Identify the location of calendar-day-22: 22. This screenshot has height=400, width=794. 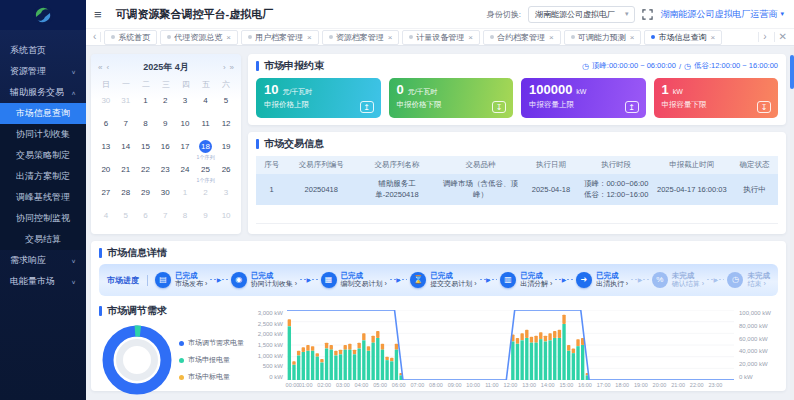
(146, 172).